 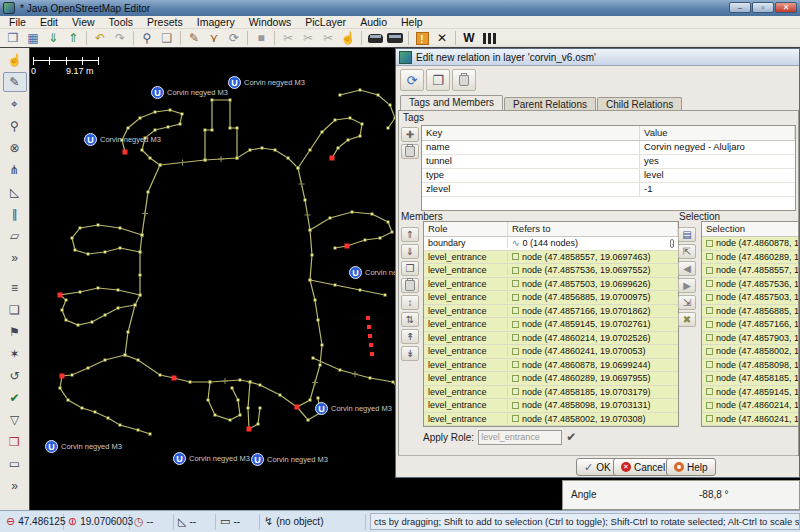 I want to click on add-selected-after-icon: ▶, so click(x=687, y=286).